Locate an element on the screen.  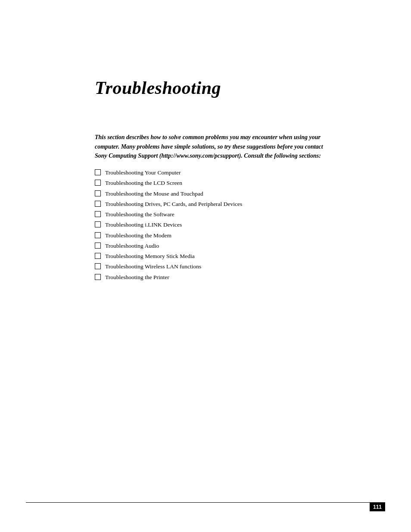
toc-list: Troubleshooting Your ComputerTroubleshoo… is located at coordinates (236, 225).